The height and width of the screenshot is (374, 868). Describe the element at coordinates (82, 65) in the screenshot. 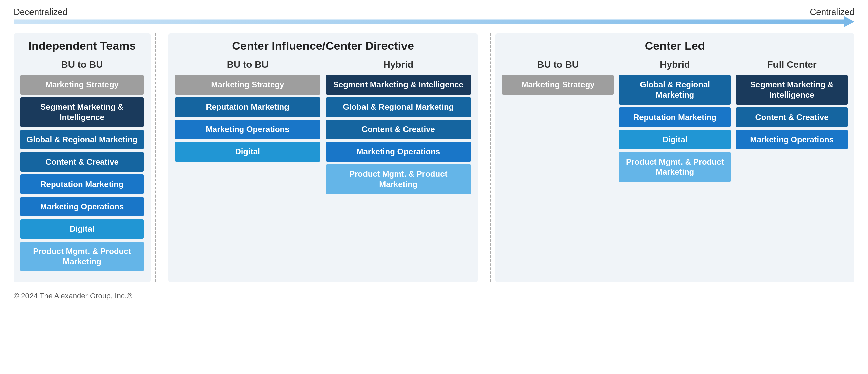

I see `independent-bu-header: BU to BU` at that location.